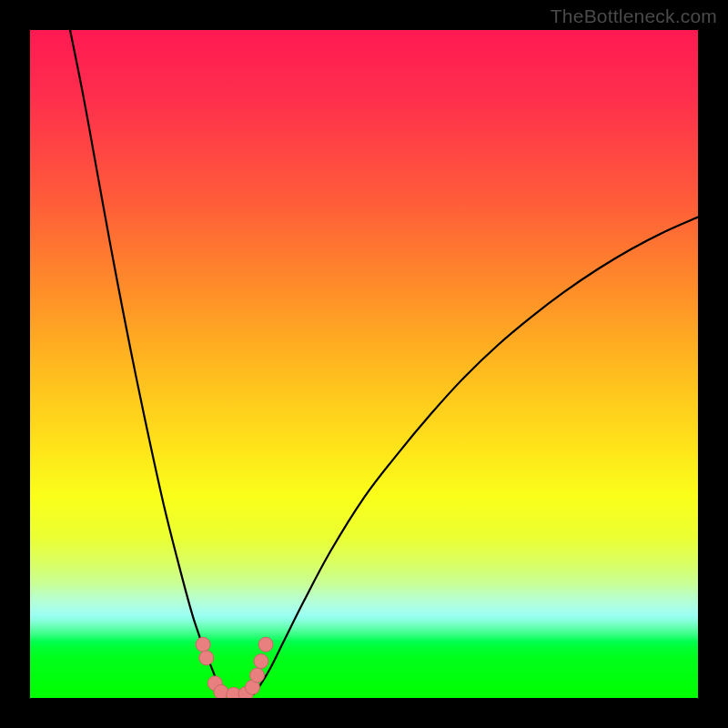 The width and height of the screenshot is (728, 728). What do you see at coordinates (633, 16) in the screenshot?
I see `watermark-text: TheBottleneck.com` at bounding box center [633, 16].